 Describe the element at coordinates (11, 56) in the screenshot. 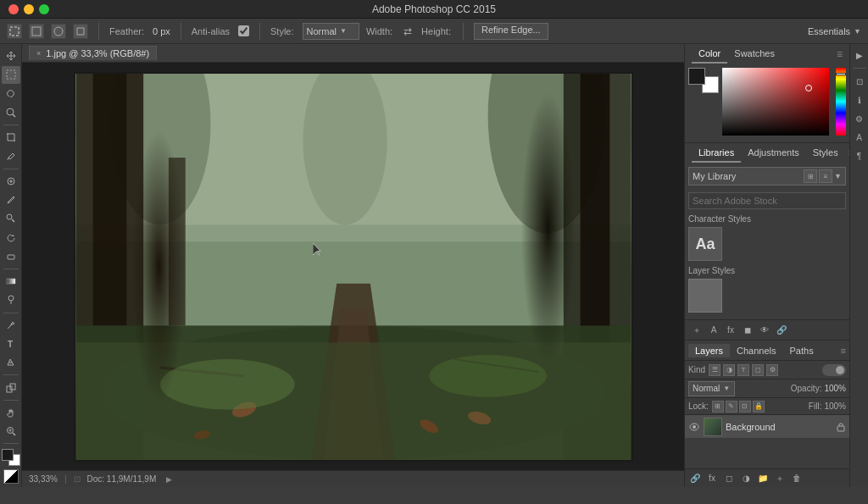

I see `move-tool` at that location.